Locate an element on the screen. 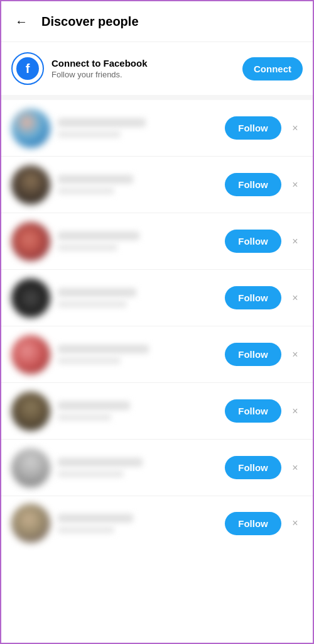 The width and height of the screenshot is (314, 644). facebook-banner-title: Connect to Facebook is located at coordinates (147, 63).